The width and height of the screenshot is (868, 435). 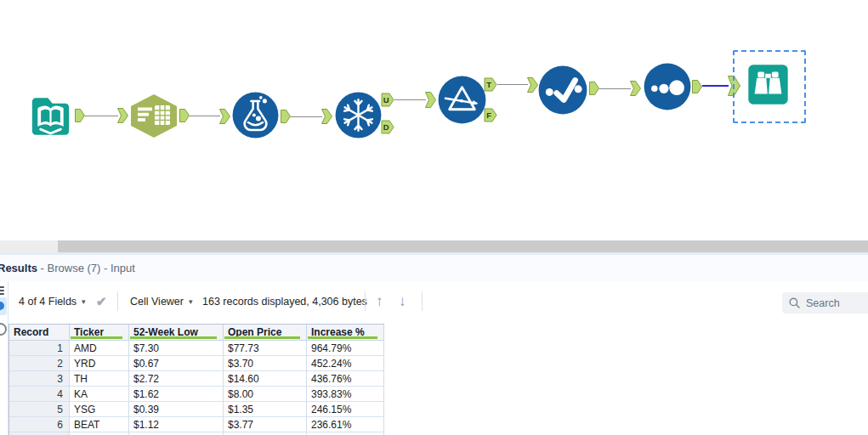 I want to click on filter-tool, so click(x=462, y=100).